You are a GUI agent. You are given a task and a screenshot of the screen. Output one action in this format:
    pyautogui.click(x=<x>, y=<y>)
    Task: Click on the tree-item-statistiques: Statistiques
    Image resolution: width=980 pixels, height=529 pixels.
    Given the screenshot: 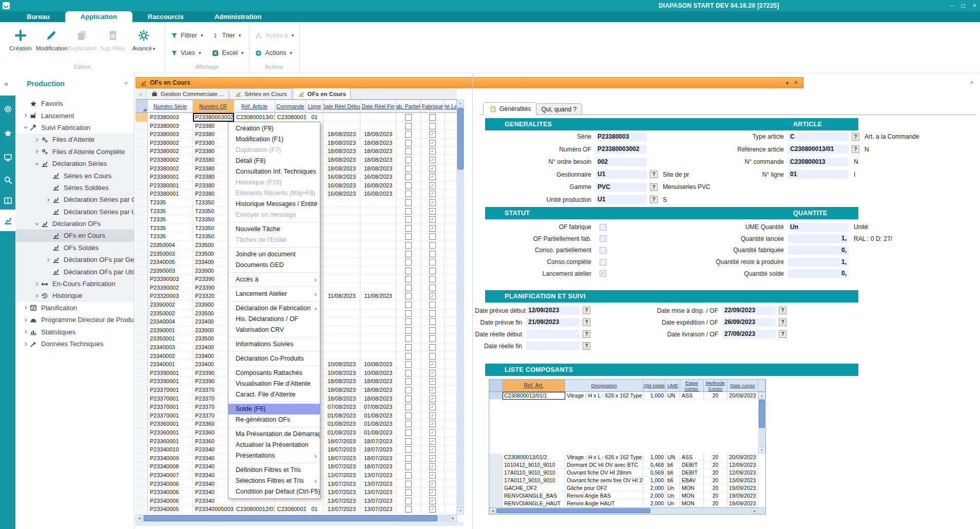 What is the action you would take?
    pyautogui.click(x=75, y=332)
    